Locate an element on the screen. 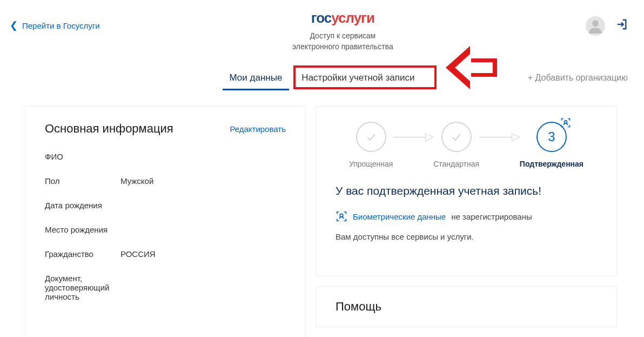  annotation-highlight-box is located at coordinates (365, 77).